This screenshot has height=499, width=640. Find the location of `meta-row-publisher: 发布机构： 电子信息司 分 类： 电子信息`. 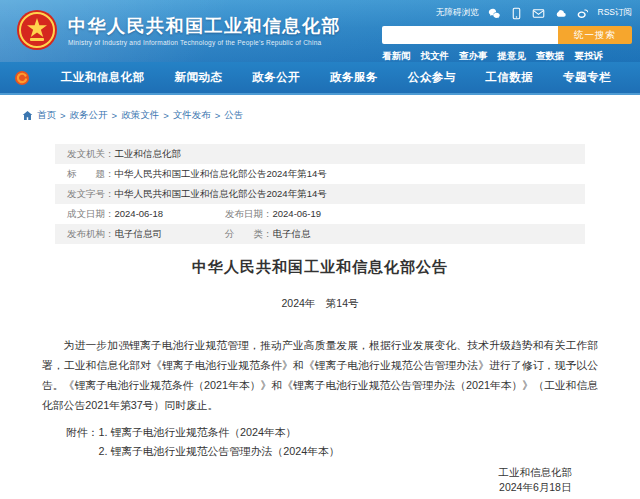

meta-row-publisher: 发布机构： 电子信息司 分 类： 电子信息 is located at coordinates (320, 234).